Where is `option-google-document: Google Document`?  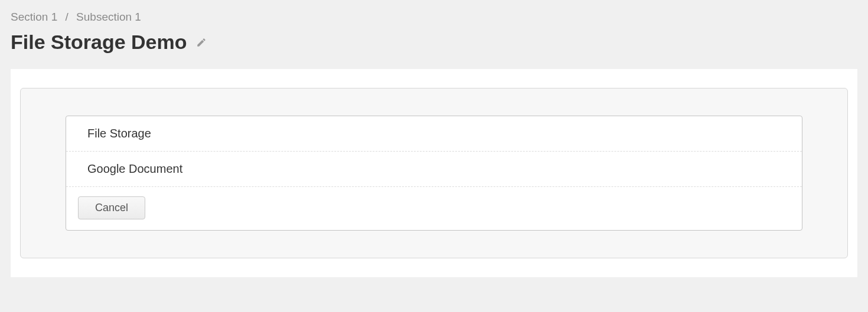 option-google-document: Google Document is located at coordinates (434, 169).